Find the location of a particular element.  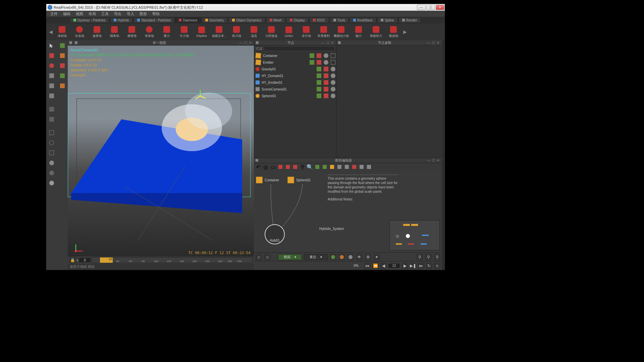

shelf-prev-icon: ◀ is located at coordinates (51, 32).